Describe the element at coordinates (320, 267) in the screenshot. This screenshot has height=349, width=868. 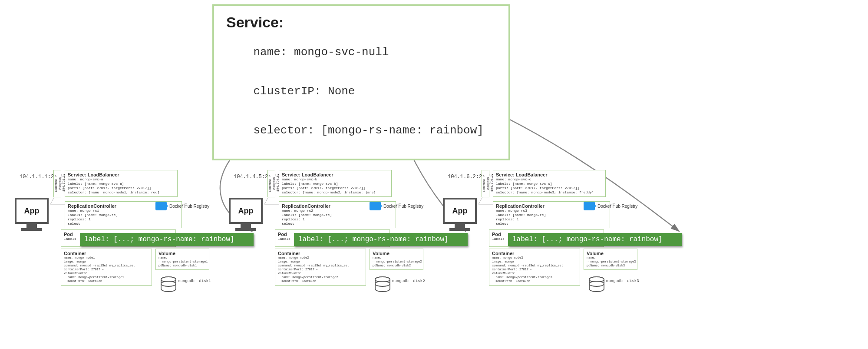
I see `container-box: Container name: mongo-node2 image: mongo…` at that location.